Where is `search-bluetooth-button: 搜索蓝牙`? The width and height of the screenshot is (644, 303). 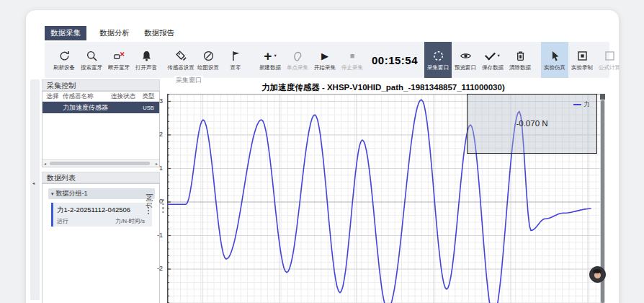 search-bluetooth-button: 搜索蓝牙 is located at coordinates (91, 60).